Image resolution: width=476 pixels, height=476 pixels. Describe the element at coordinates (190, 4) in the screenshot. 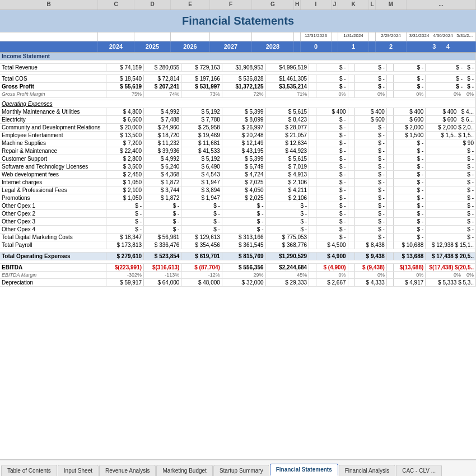

I see `col-e-header: E` at that location.